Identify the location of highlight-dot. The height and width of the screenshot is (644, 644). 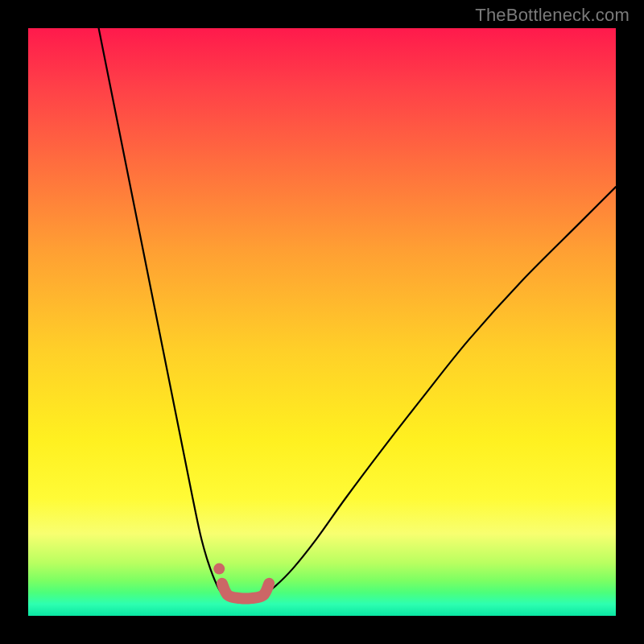
(219, 569).